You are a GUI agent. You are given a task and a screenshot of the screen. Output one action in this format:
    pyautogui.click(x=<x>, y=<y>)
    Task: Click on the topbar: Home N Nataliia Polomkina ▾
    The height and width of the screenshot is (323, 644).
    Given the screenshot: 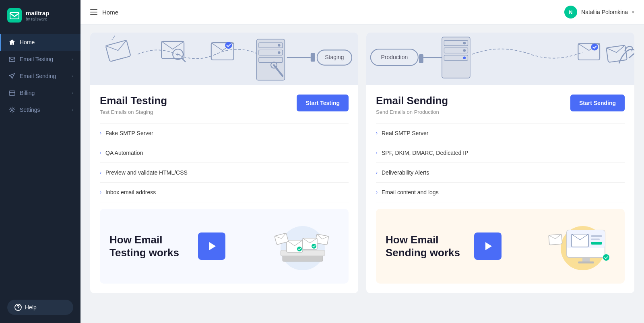 What is the action you would take?
    pyautogui.click(x=362, y=12)
    